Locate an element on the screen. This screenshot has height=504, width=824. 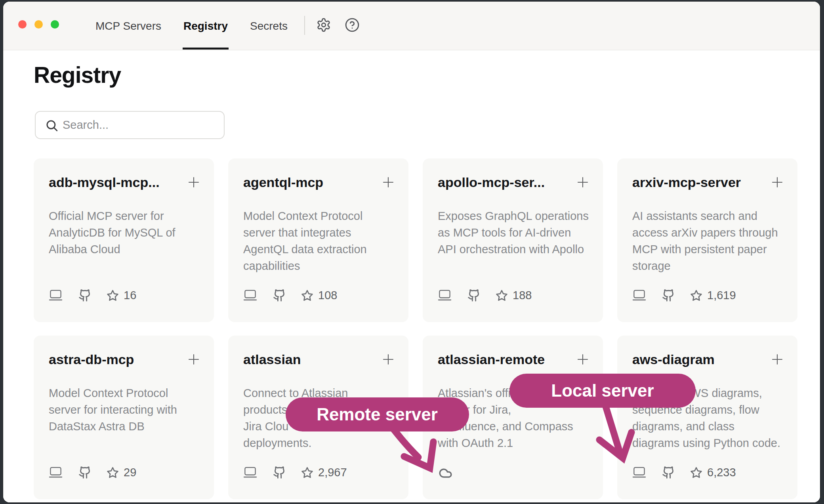
page-title: Registry is located at coordinates (77, 75).